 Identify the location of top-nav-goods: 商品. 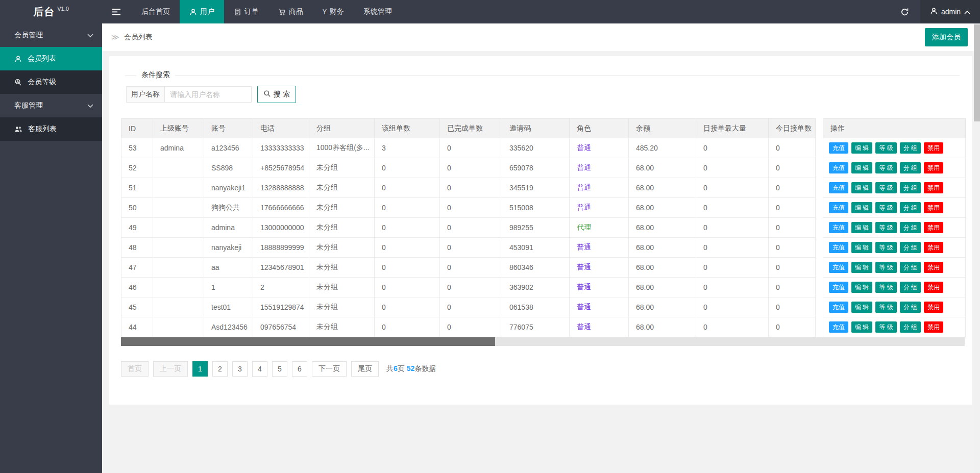
(291, 12).